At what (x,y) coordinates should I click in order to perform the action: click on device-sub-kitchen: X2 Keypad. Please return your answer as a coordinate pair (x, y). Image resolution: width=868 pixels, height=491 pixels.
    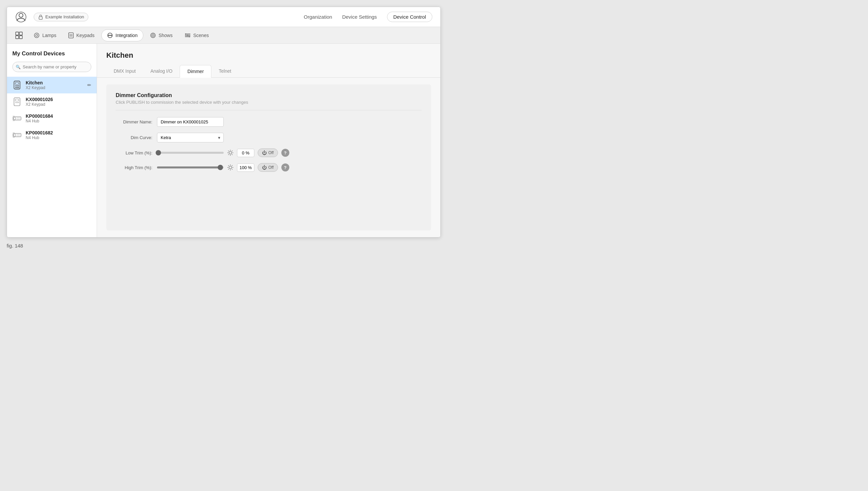
    Looking at the image, I should click on (55, 88).